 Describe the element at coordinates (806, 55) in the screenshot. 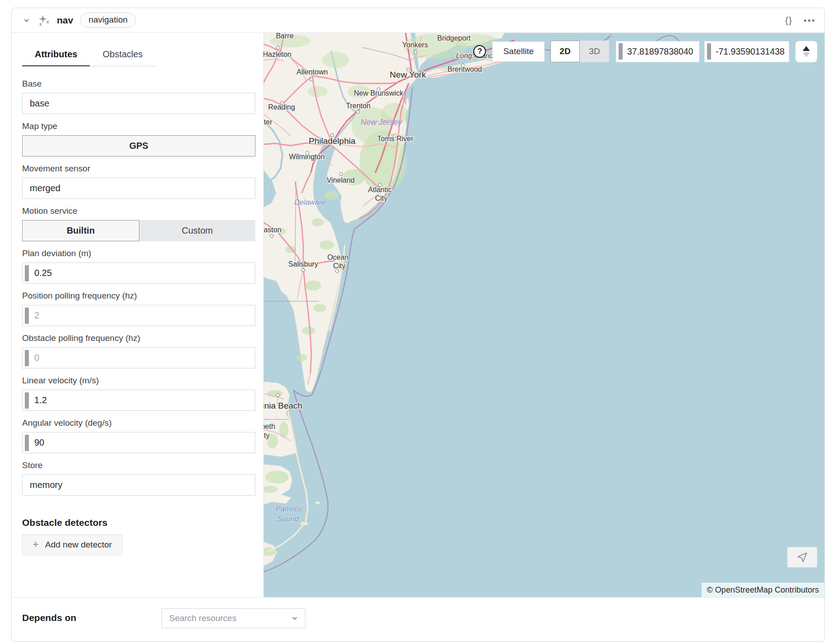

I see `stepper-down-icon` at that location.